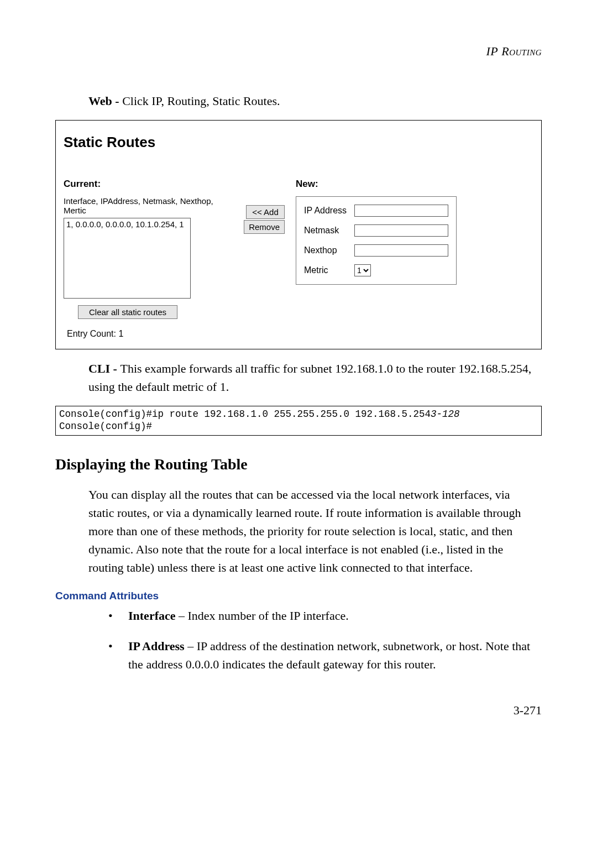 The image size is (597, 868). I want to click on list-header: Interface, IPAddress, Netmask, Nexthop, …, so click(146, 206).